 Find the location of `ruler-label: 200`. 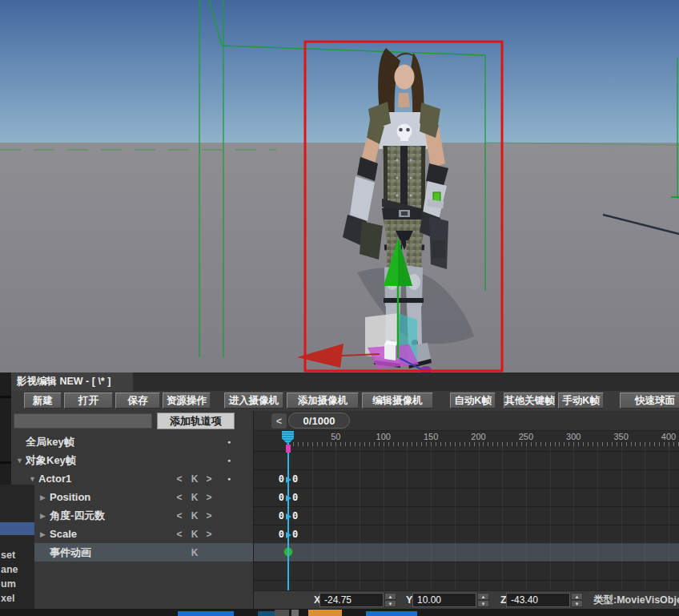

ruler-label: 200 is located at coordinates (479, 437).